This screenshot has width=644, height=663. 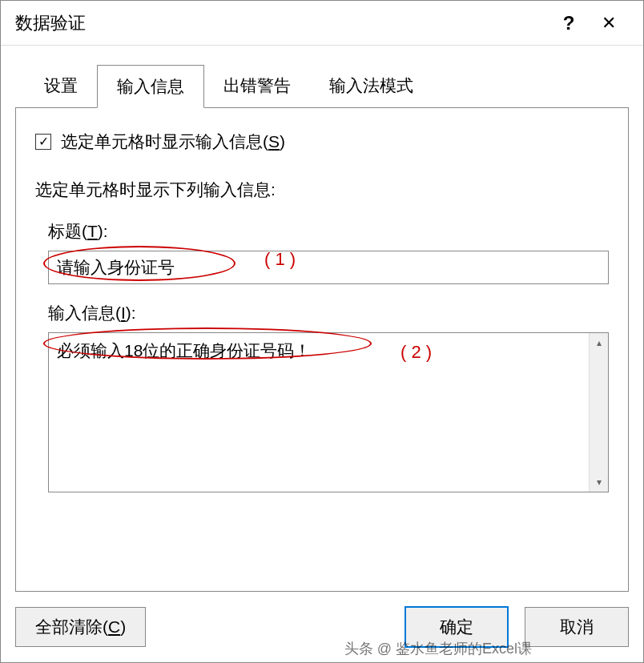 I want to click on message-label: 输入信息(I):, so click(x=328, y=313).